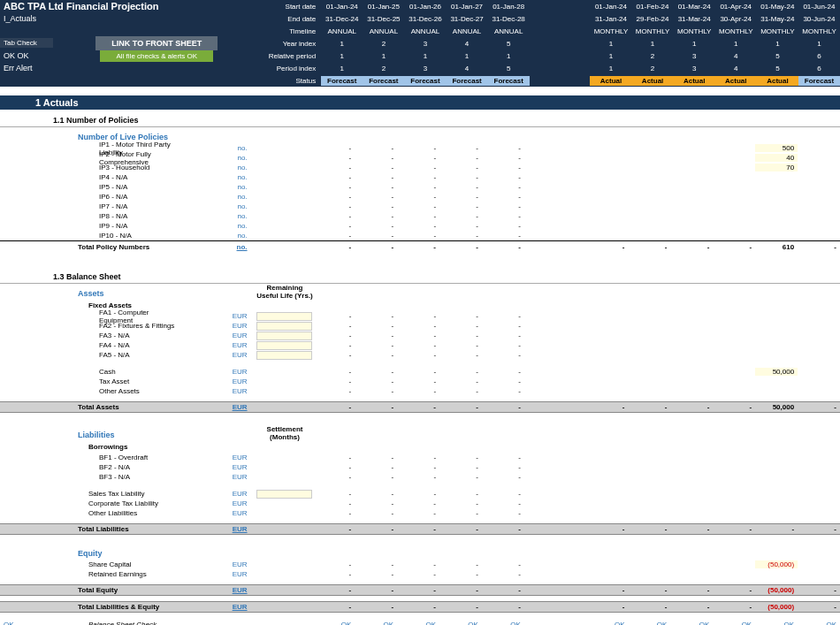 The height and width of the screenshot is (625, 840). Describe the element at coordinates (420, 246) in the screenshot. I see `total-policy-row: Total Policy Numbers no. ----- ---- 610 …` at that location.